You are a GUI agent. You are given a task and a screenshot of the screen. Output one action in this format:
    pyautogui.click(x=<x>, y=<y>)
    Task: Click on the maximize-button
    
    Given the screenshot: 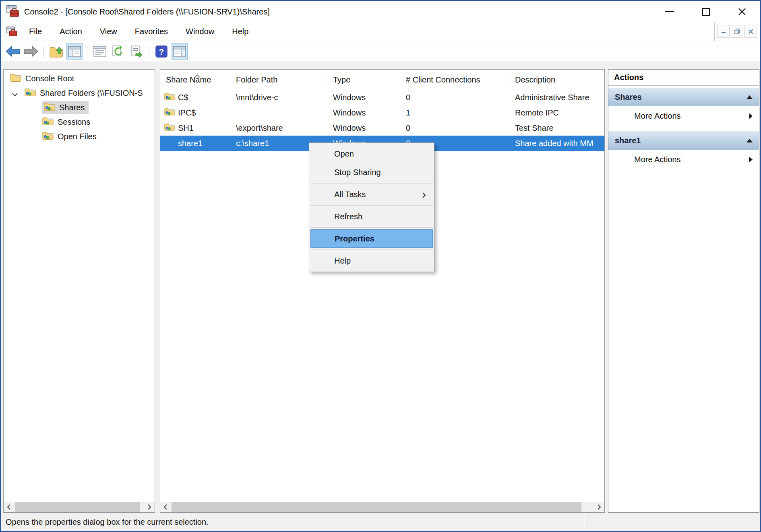 What is the action you would take?
    pyautogui.click(x=706, y=12)
    